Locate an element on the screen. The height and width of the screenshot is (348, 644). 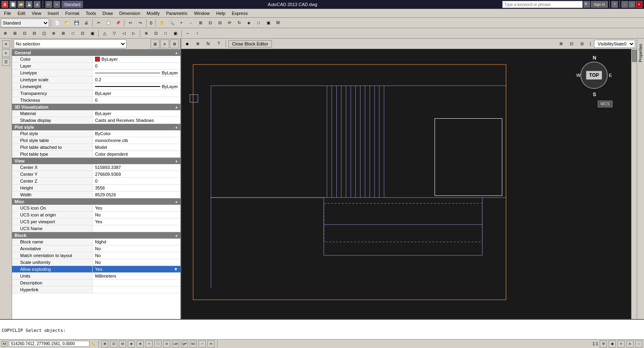
allow-disallow-btn: ↔ is located at coordinates (202, 344).